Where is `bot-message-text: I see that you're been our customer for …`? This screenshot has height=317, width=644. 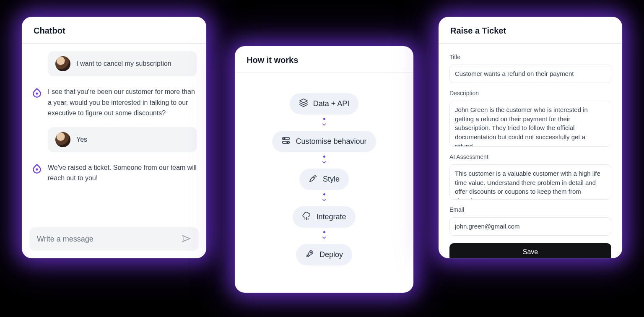
bot-message-text: I see that you're been our customer for … is located at coordinates (122, 102).